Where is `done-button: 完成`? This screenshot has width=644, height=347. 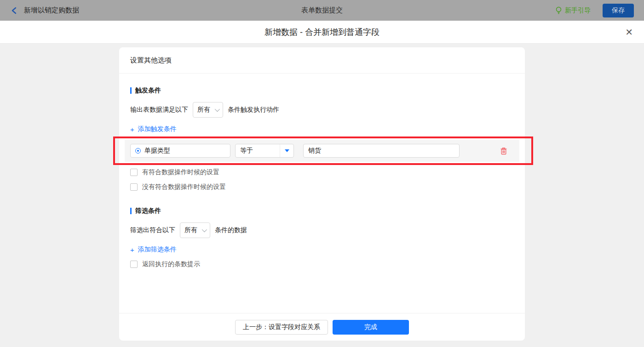 done-button: 完成 is located at coordinates (371, 327).